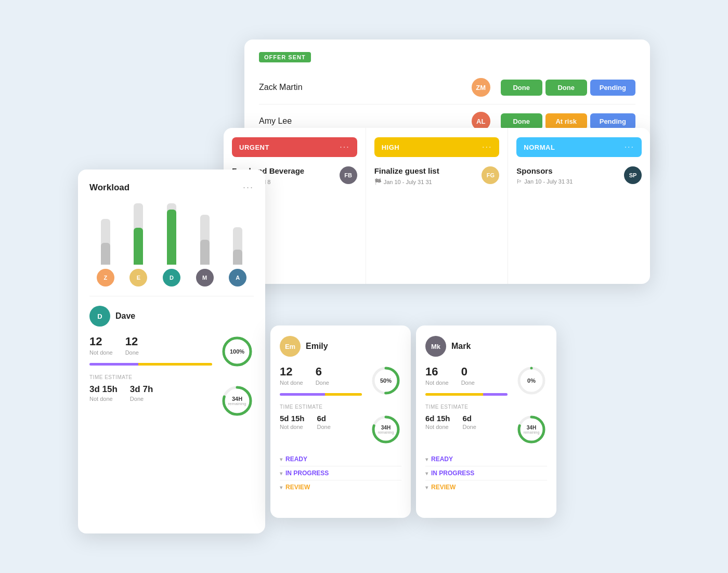  What do you see at coordinates (341, 473) in the screenshot?
I see `emily-tag-inprogress: ▾ IN PROGRESS` at bounding box center [341, 473].